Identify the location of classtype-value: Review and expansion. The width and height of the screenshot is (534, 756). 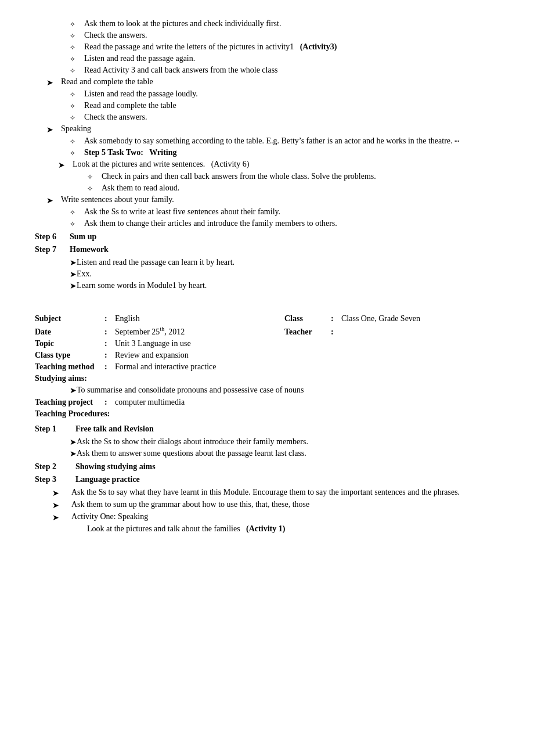
(305, 355).